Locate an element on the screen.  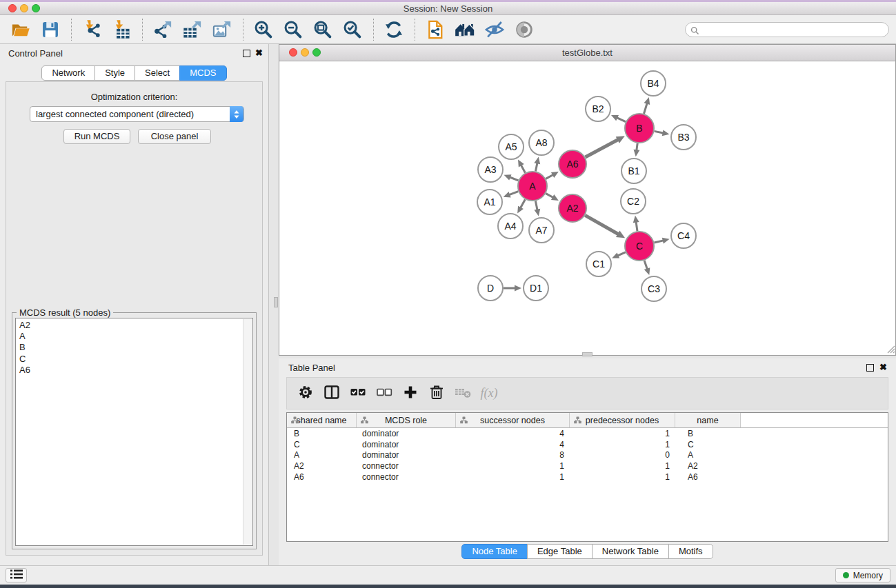
import-network-button is located at coordinates (92, 30).